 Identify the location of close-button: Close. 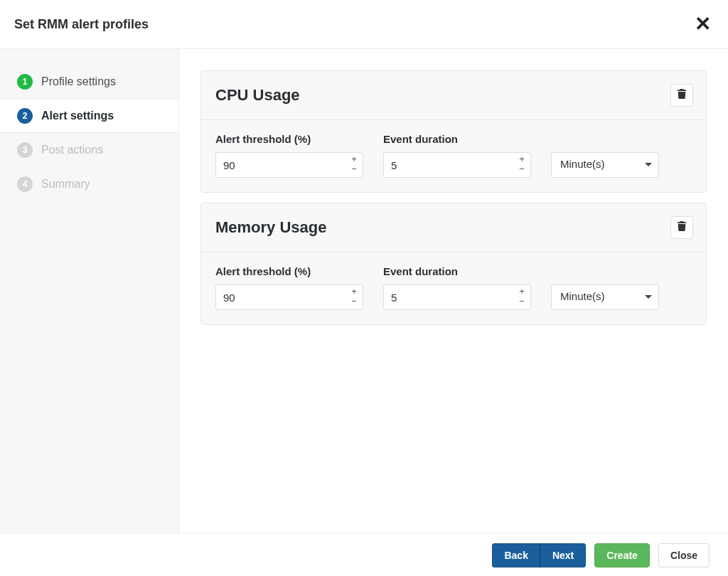
(684, 555).